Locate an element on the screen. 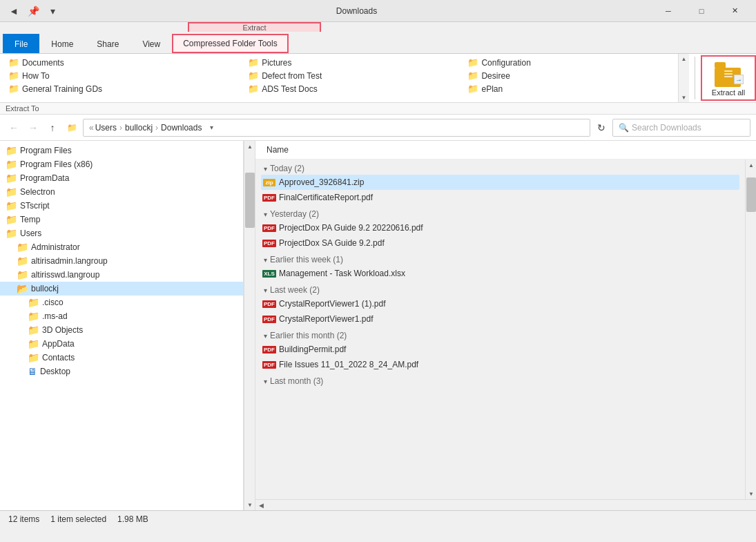 The height and width of the screenshot is (542, 756). maximize-button: □ is located at coordinates (701, 11).